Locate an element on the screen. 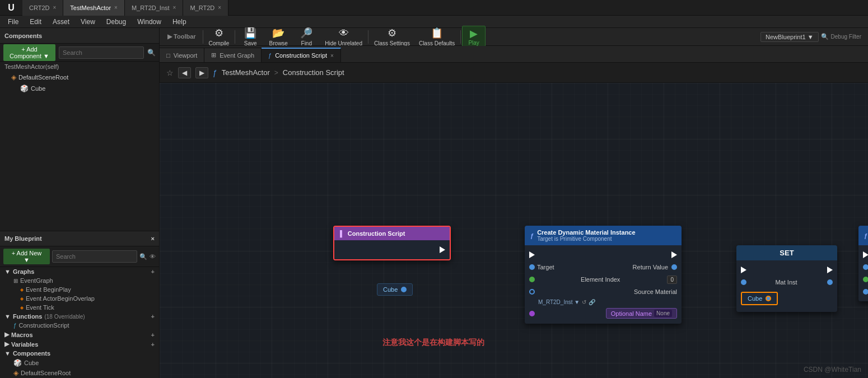 The image size is (868, 378). return-label: Return Value is located at coordinates (635, 267).